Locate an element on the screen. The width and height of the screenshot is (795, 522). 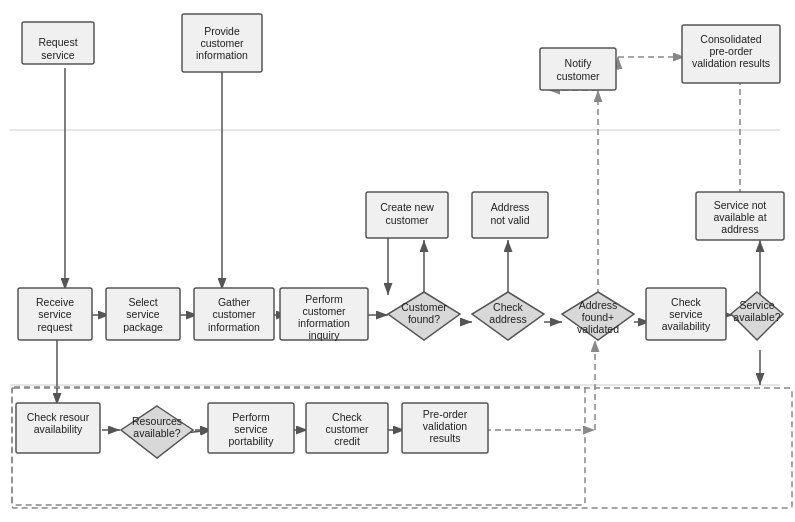
receive-service-request-label1: Receive is located at coordinates (55, 302).